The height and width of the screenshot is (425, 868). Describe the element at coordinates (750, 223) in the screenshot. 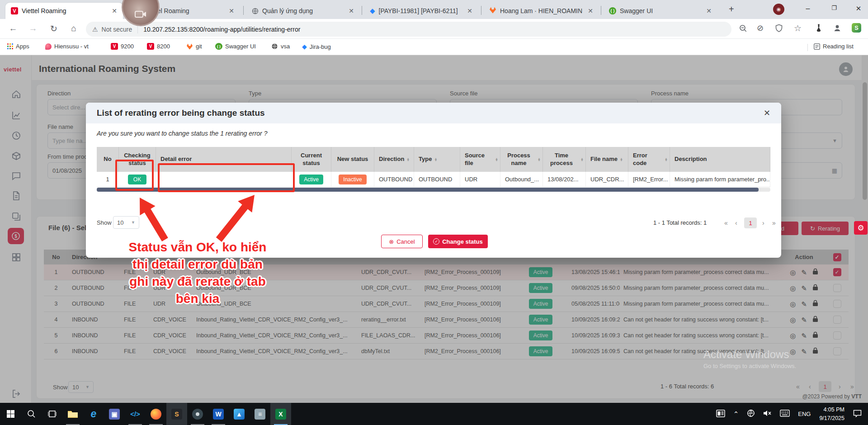

I see `modal-page-number: 1` at that location.